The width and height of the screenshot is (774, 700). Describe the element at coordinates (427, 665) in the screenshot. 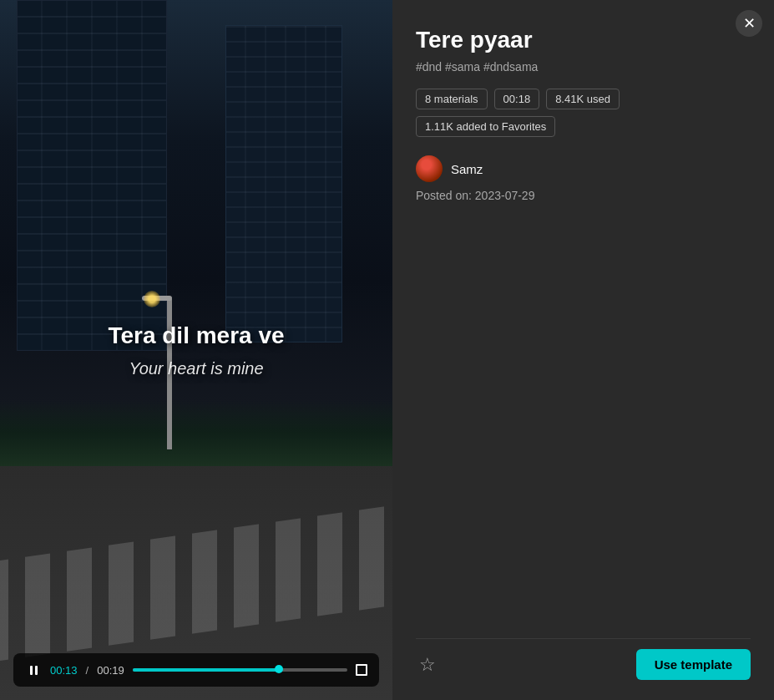

I see `favorite-button: ☆` at that location.